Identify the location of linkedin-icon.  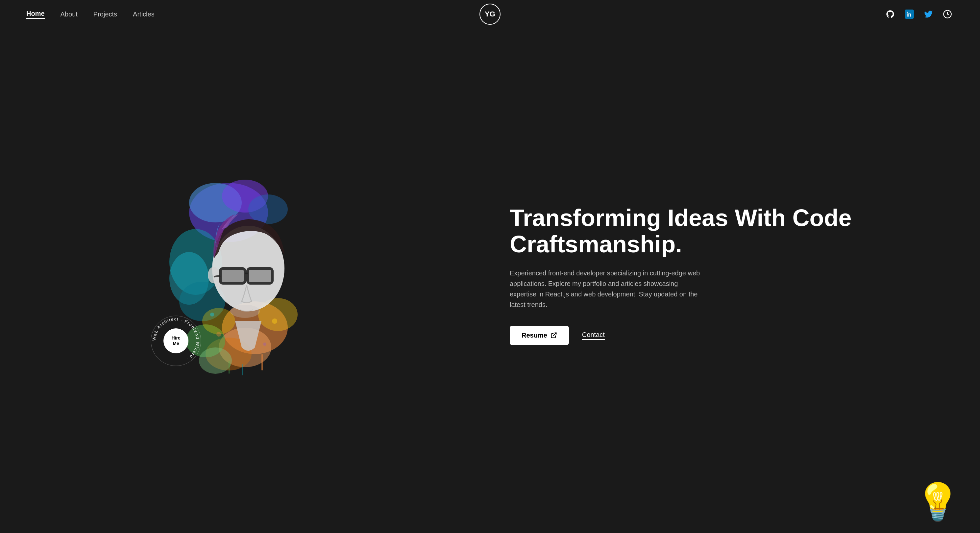
(909, 14).